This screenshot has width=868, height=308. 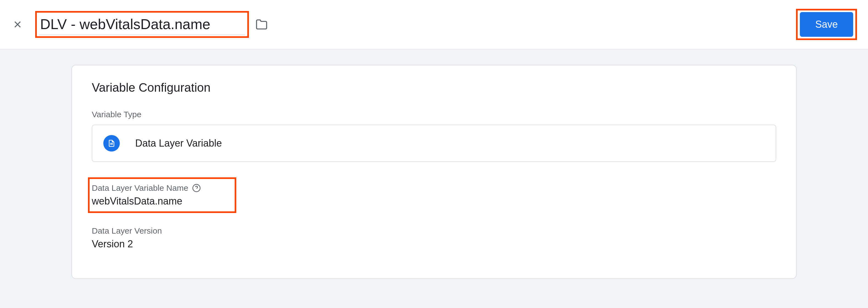 I want to click on variable-type-label: Variable Type, so click(x=434, y=114).